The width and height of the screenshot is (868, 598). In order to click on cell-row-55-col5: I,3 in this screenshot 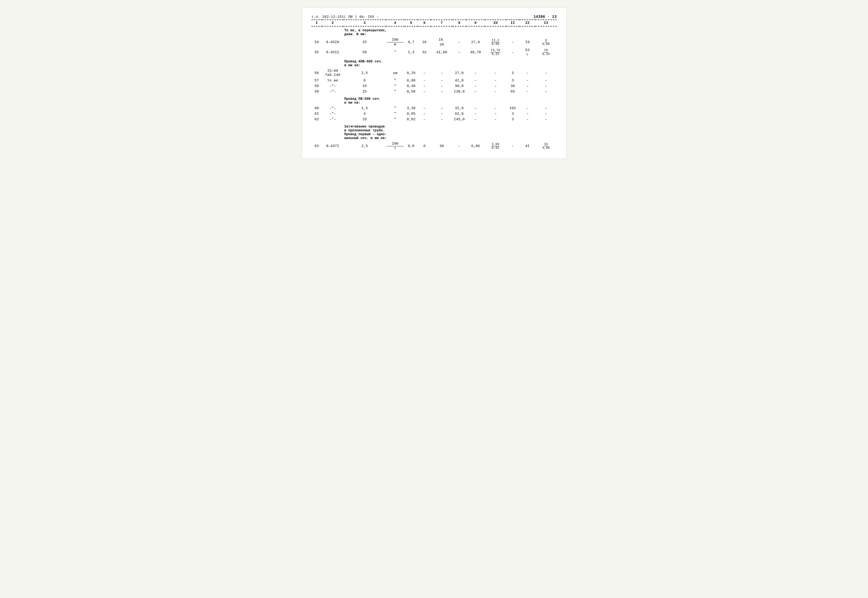, I will do `click(411, 52)`.